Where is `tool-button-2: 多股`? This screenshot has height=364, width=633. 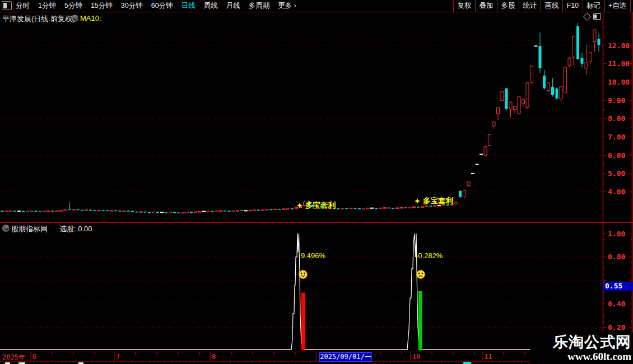
tool-button-2: 多股 is located at coordinates (508, 6).